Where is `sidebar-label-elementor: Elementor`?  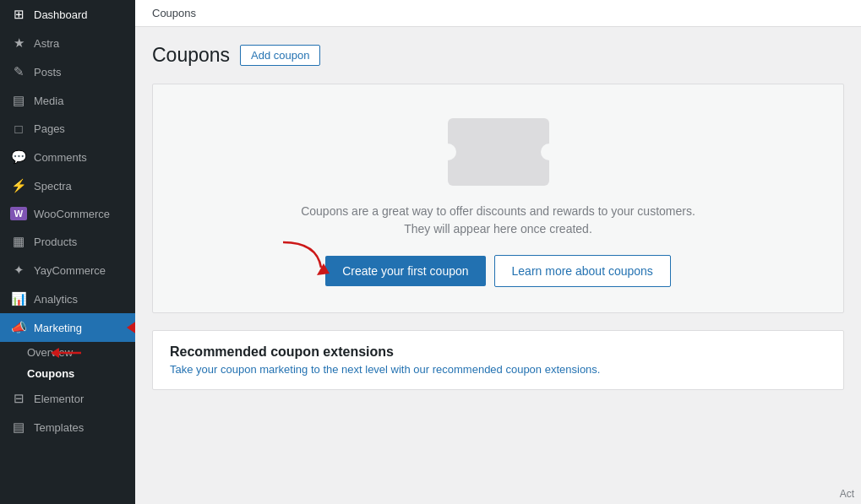 sidebar-label-elementor: Elementor is located at coordinates (59, 398).